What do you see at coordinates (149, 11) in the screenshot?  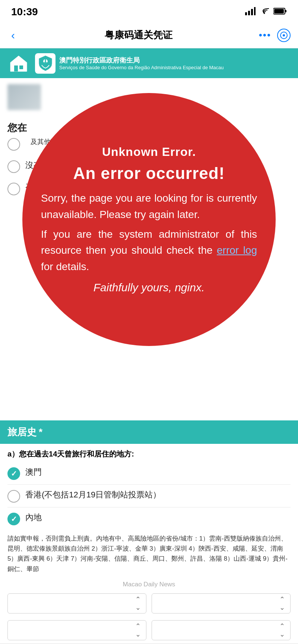 I see `status-bar: 10:39` at bounding box center [149, 11].